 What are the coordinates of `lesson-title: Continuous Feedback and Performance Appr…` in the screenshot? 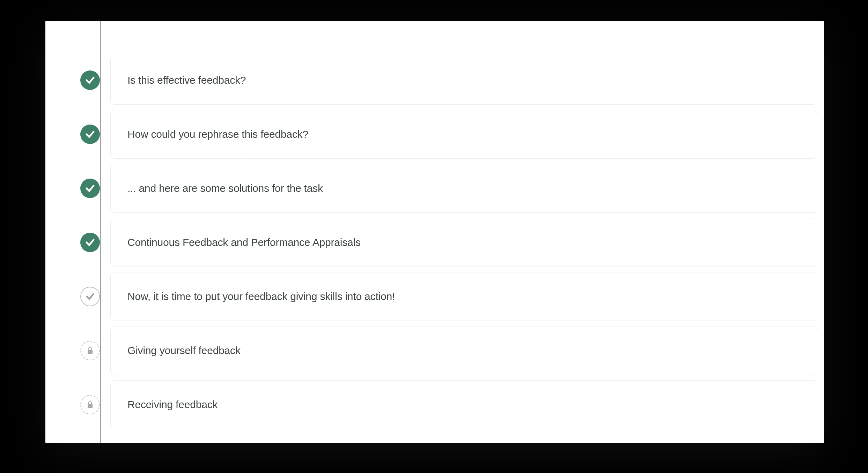 It's located at (244, 242).